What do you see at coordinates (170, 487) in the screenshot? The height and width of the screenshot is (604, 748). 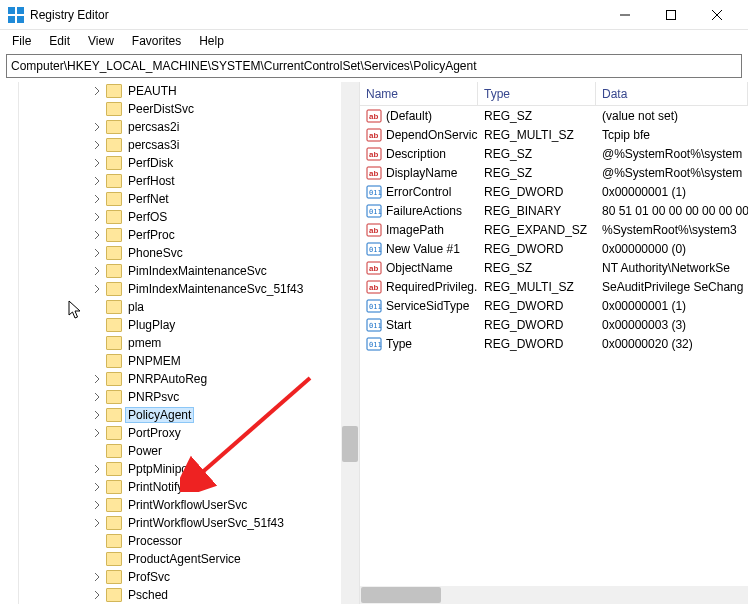 I see `tree-item: PrintNotify` at bounding box center [170, 487].